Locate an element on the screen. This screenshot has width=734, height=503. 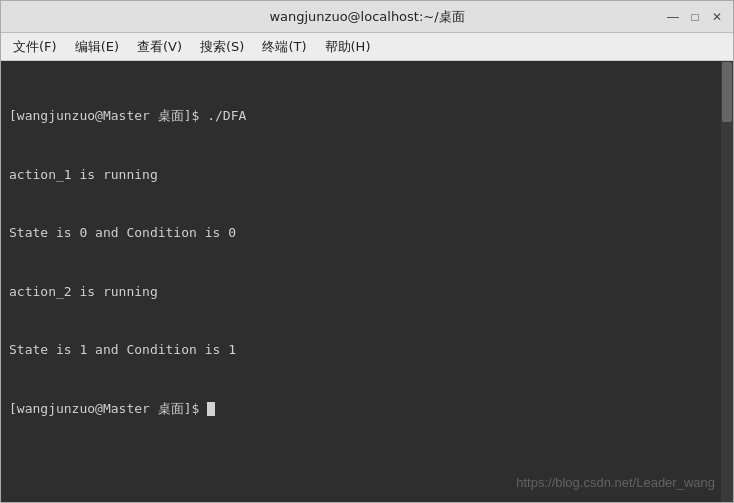
maximize-button: □ is located at coordinates (695, 17).